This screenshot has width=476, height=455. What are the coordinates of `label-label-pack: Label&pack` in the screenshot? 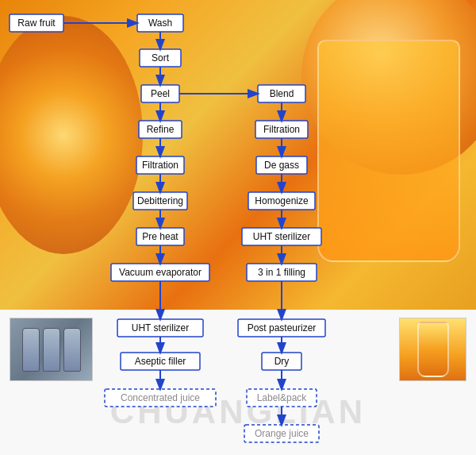 It's located at (282, 398).